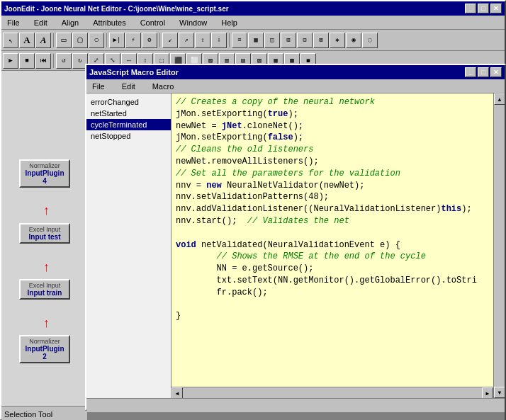 The image size is (506, 420). What do you see at coordinates (337, 40) in the screenshot?
I see `tool16: ◈` at bounding box center [337, 40].